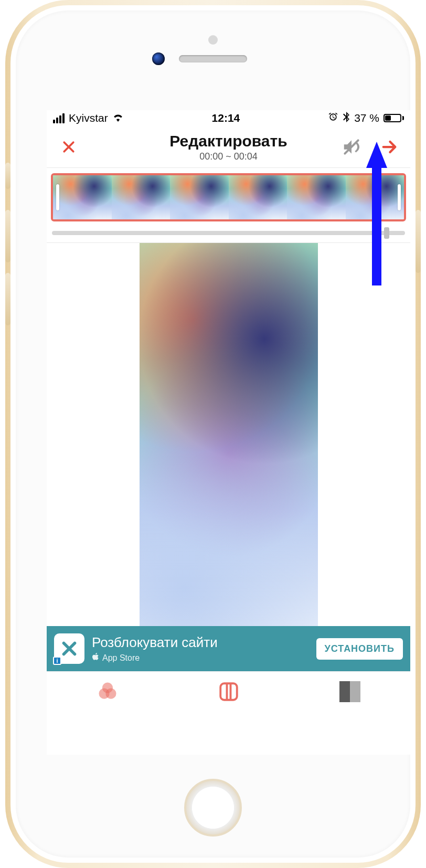  Describe the element at coordinates (226, 118) in the screenshot. I see `clock: 12:14` at that location.